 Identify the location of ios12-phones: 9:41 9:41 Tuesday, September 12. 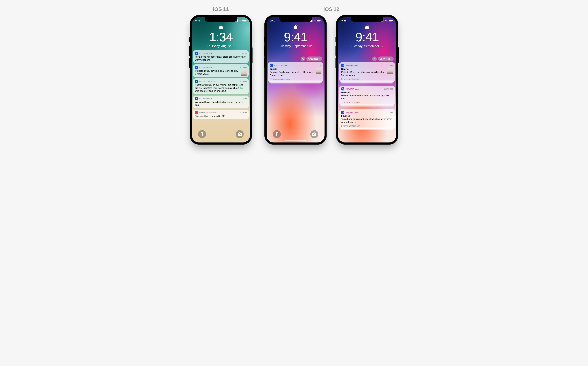
(331, 80).